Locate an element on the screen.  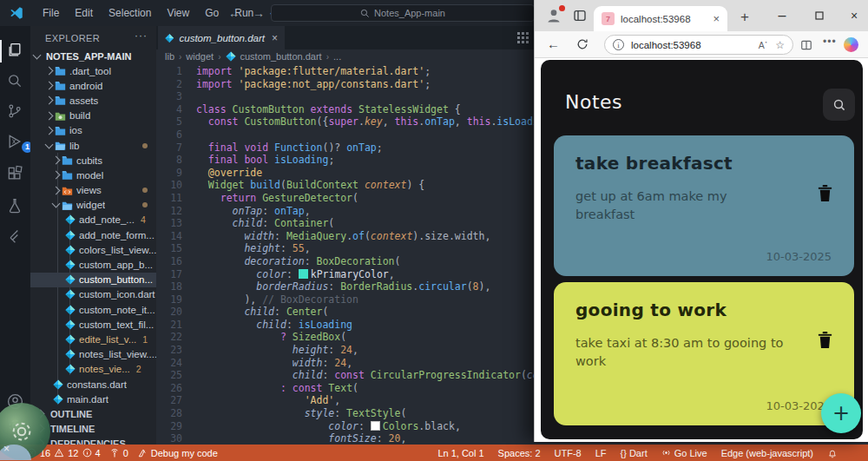
tree-item-widget: widget is located at coordinates (94, 205).